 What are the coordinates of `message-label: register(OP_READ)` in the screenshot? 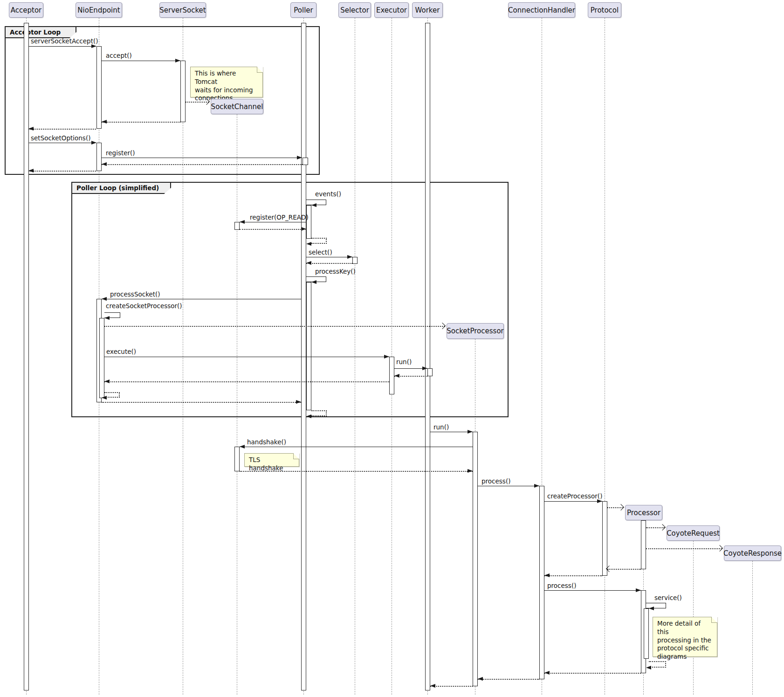 It's located at (279, 217).